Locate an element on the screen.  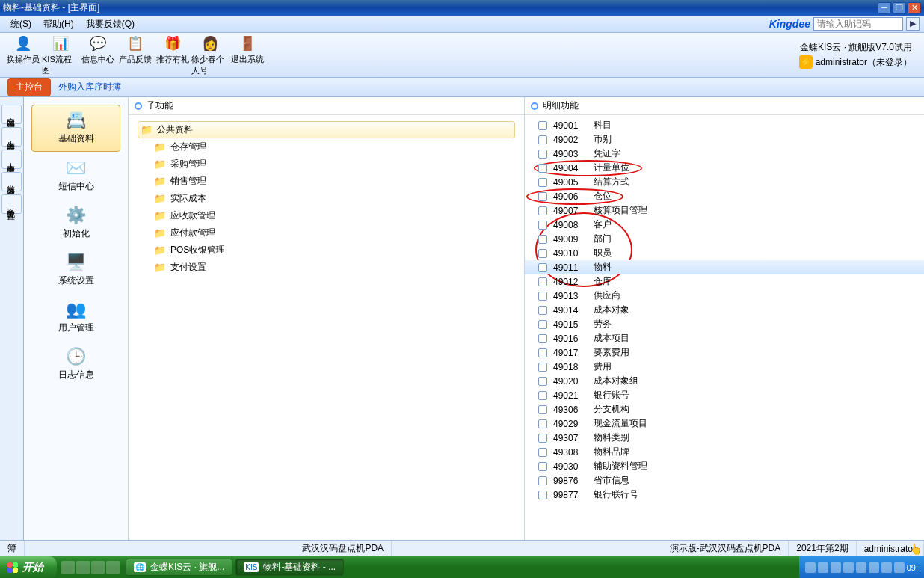
detail-row: 49306分支机构 is located at coordinates (724, 410).